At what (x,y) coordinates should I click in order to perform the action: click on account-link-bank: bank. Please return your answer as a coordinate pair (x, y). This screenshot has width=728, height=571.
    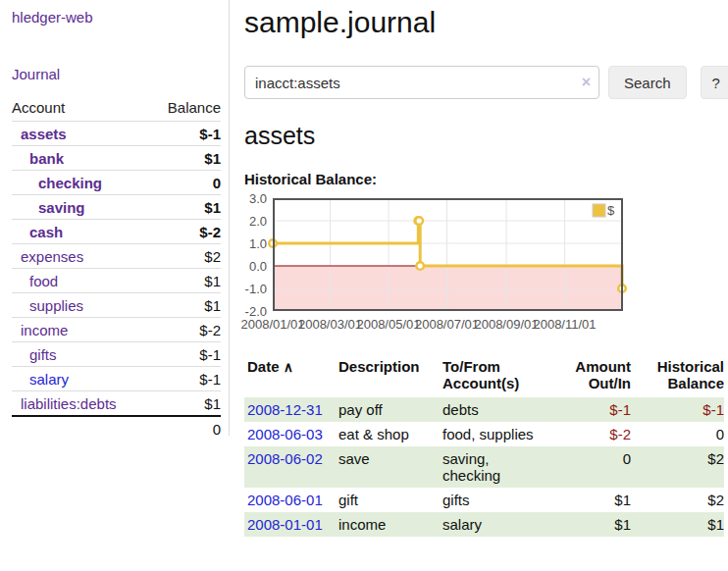
    Looking at the image, I should click on (47, 159).